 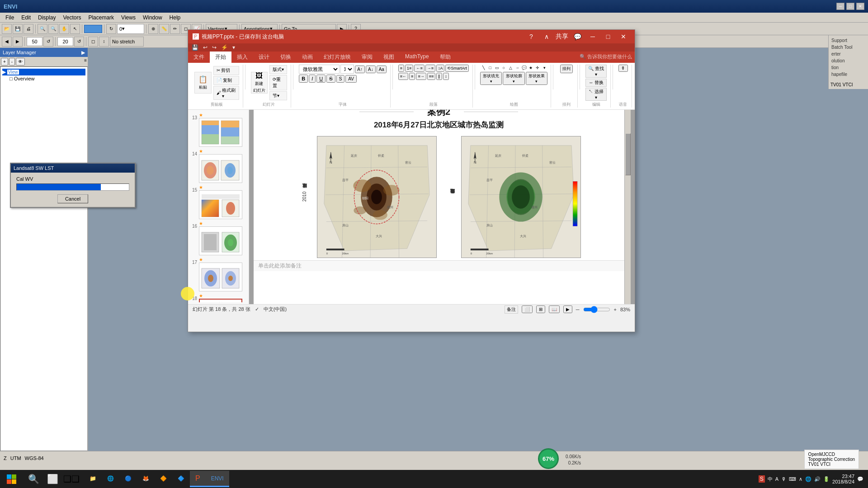 I want to click on ann-support: Support, so click(x=848, y=41).